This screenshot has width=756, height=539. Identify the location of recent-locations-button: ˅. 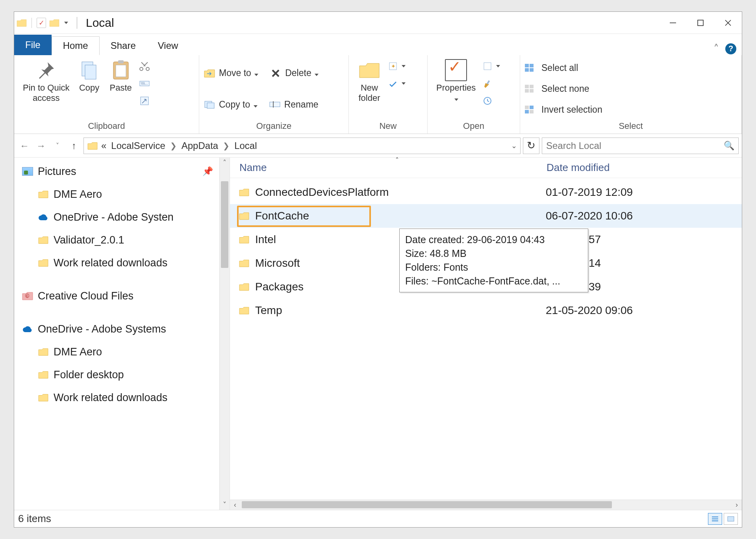
(57, 146).